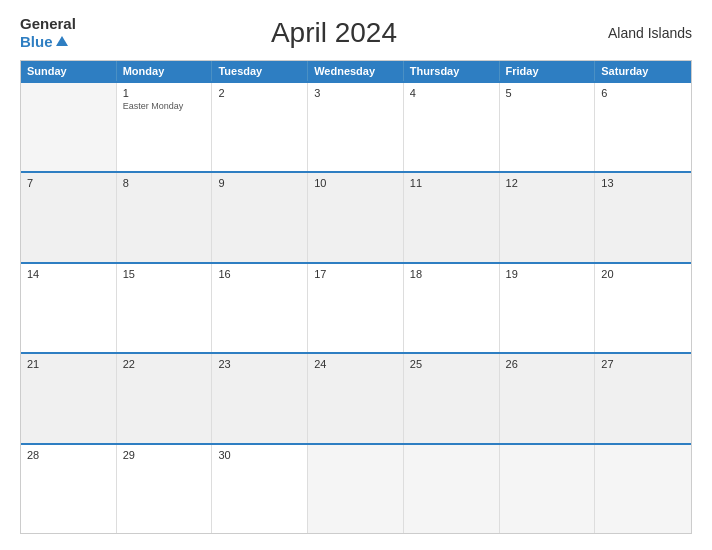 The image size is (712, 550). Describe the element at coordinates (260, 364) in the screenshot. I see `cell-date-number: 23` at that location.